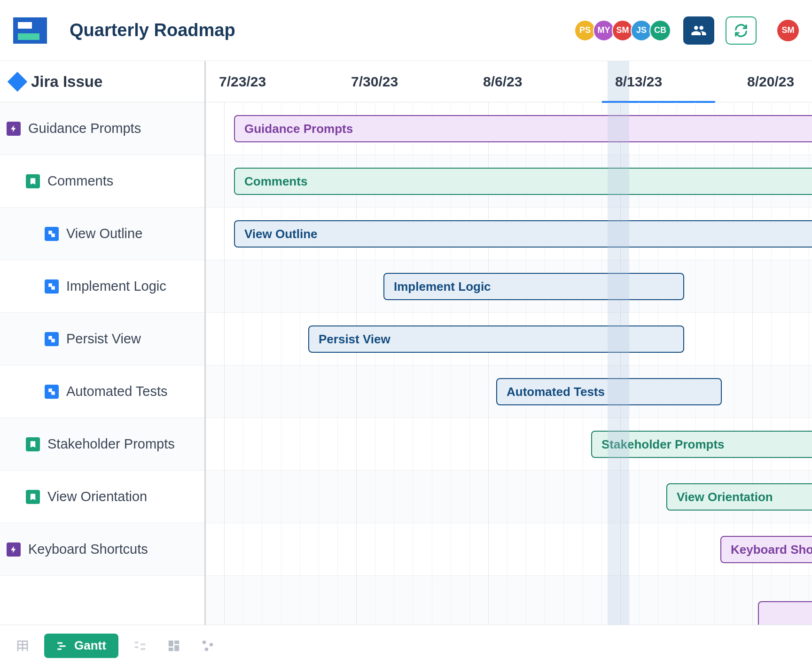 The height and width of the screenshot is (666, 812). I want to click on timeline-row: Persist View, so click(509, 339).